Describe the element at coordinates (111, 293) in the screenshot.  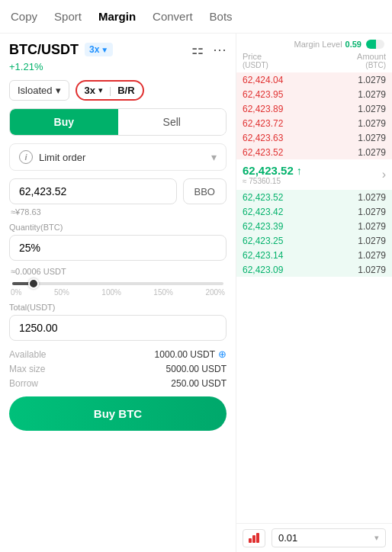
I see `slider-label-2: 100%` at that location.